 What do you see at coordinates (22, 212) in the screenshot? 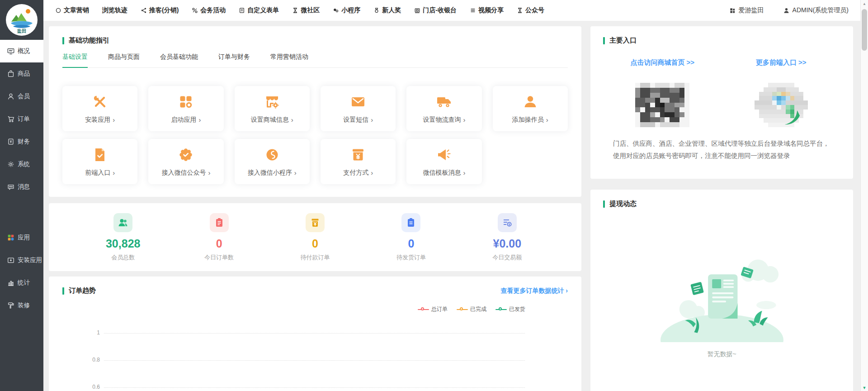
I see `sidebar-group-divider` at bounding box center [22, 212].